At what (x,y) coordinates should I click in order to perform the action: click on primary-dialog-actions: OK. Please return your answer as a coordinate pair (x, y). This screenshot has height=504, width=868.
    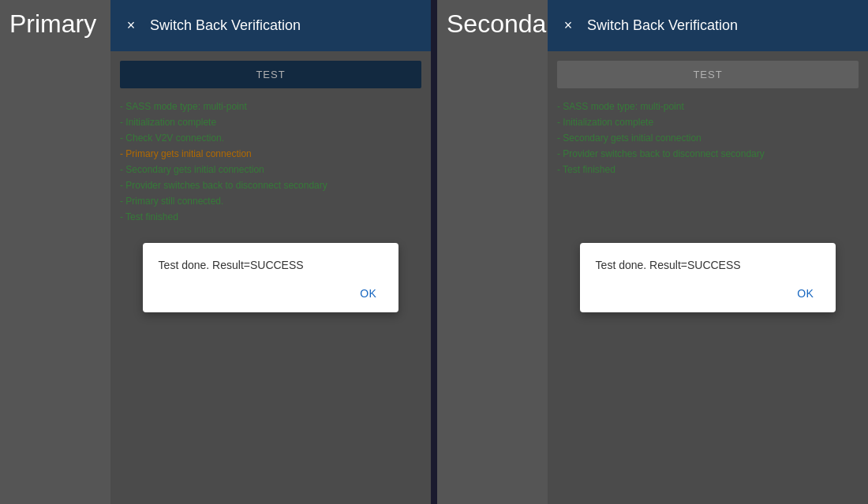
    Looking at the image, I should click on (271, 293).